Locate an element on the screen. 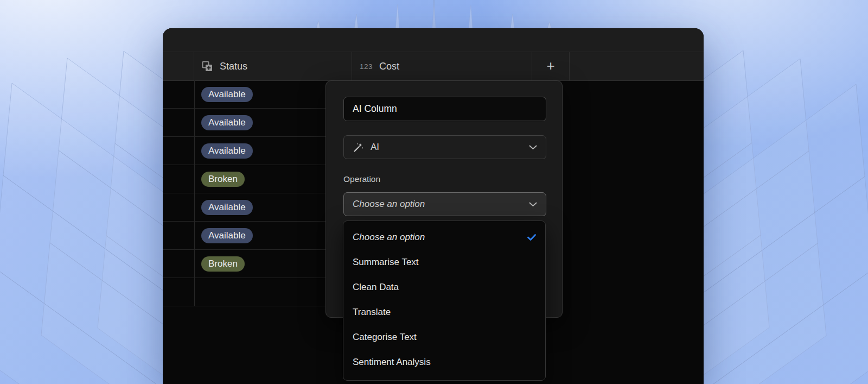 The height and width of the screenshot is (384, 868). column-header-status-label: Status is located at coordinates (233, 66).